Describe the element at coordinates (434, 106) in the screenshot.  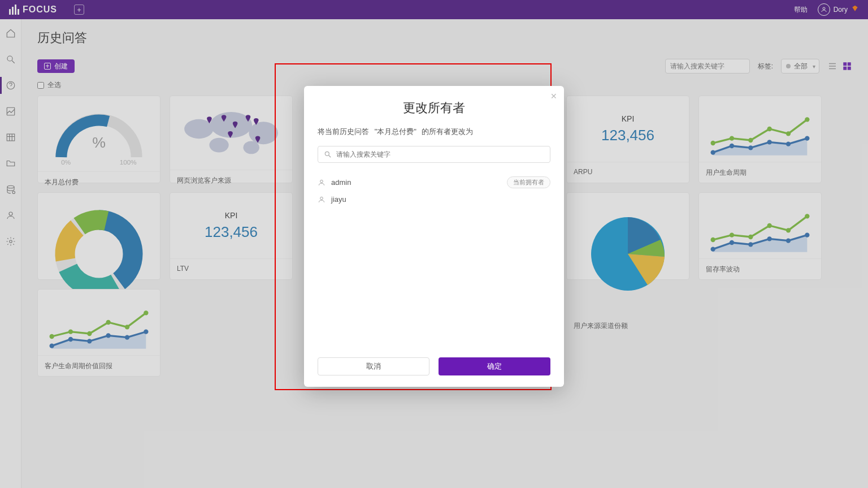
I see `modal-title: 更改所有者` at that location.